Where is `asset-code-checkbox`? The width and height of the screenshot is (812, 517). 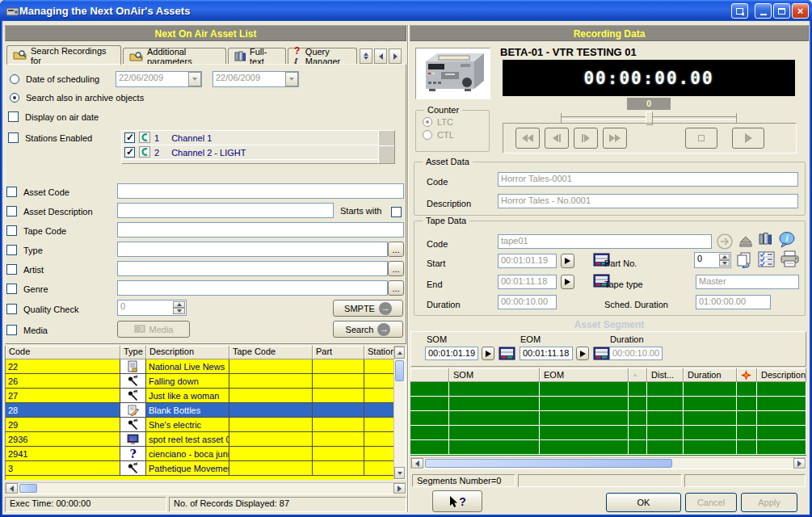
asset-code-checkbox is located at coordinates (11, 192).